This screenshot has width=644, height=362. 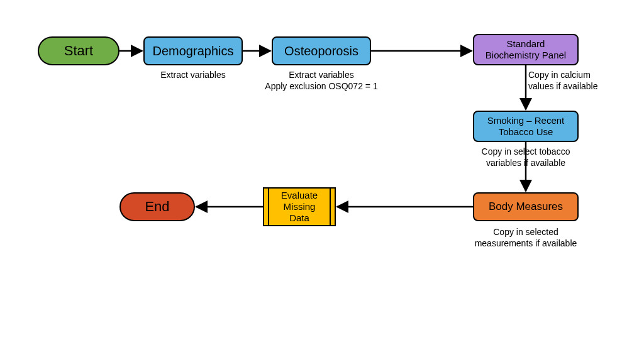 What do you see at coordinates (193, 75) in the screenshot?
I see `demographics-caption: Extract variables` at bounding box center [193, 75].